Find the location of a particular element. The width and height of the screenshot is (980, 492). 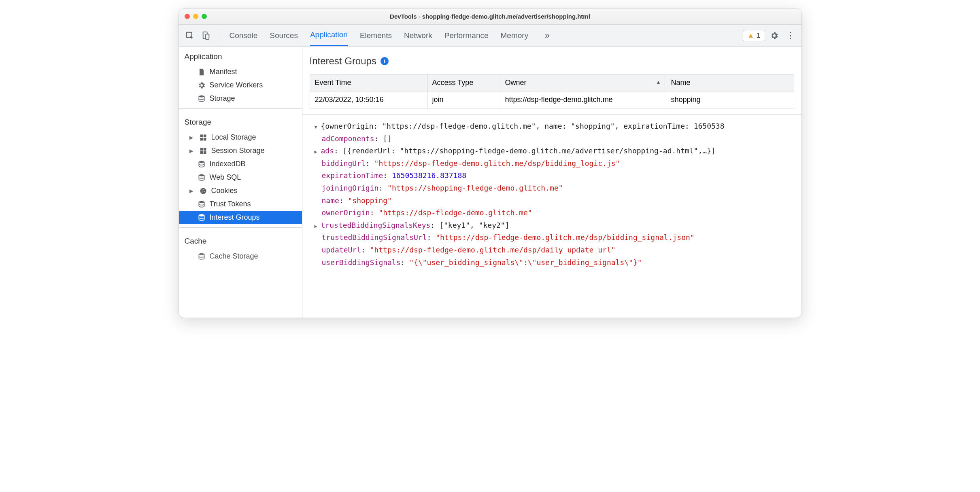

zoom-window-button is located at coordinates (204, 16).